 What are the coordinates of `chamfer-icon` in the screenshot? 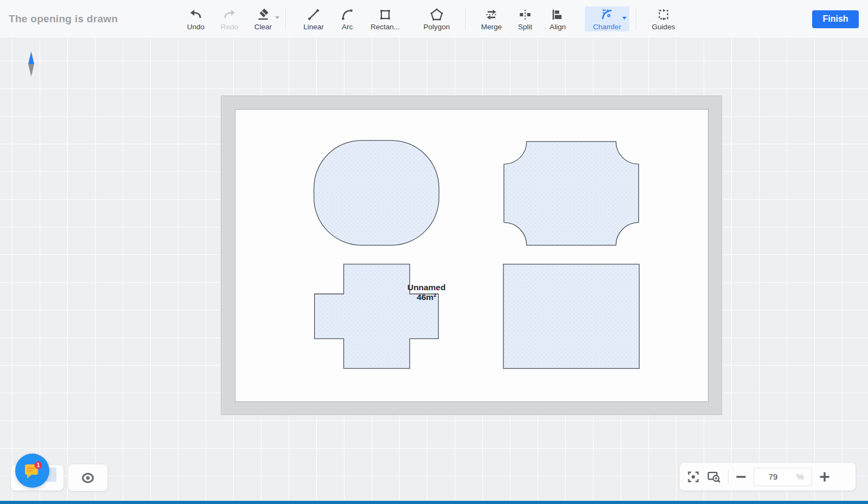 It's located at (607, 15).